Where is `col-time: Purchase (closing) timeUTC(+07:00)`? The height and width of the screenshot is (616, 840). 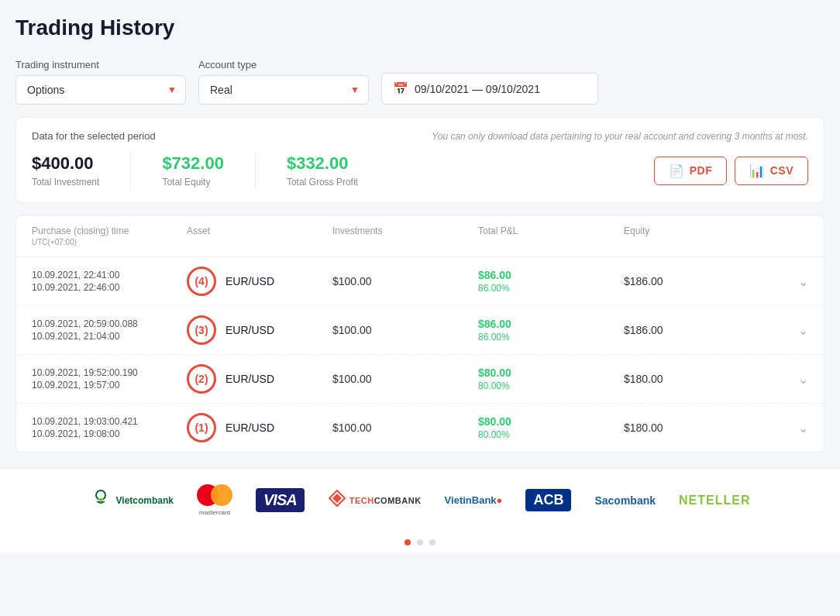 col-time: Purchase (closing) timeUTC(+07:00) is located at coordinates (109, 236).